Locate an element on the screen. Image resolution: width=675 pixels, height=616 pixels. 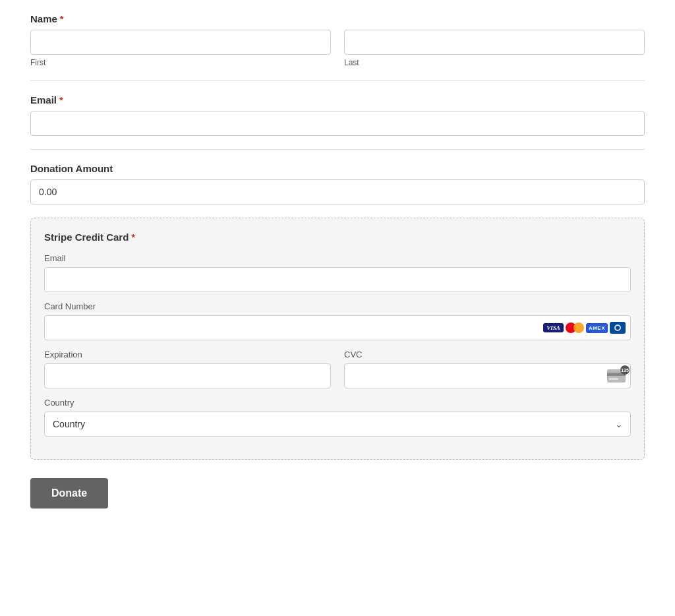
card-number-wrap: VISA AMEX is located at coordinates (338, 328).